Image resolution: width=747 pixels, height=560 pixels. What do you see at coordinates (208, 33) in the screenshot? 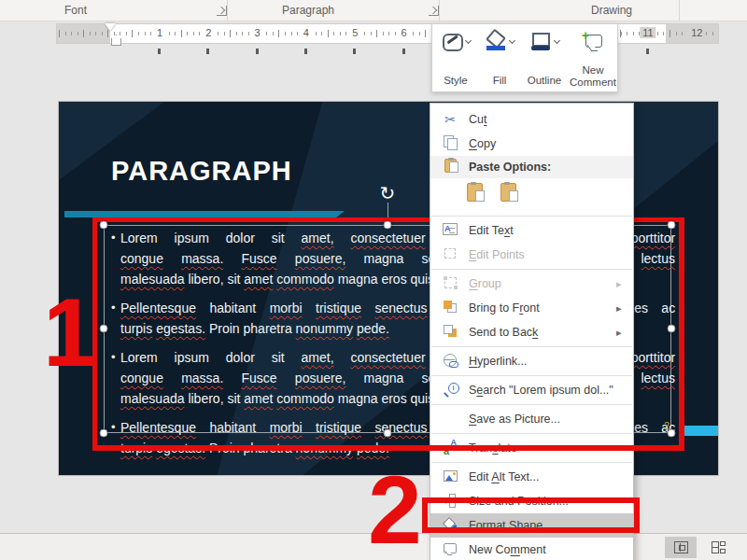
I see `ruler-number: 2` at bounding box center [208, 33].